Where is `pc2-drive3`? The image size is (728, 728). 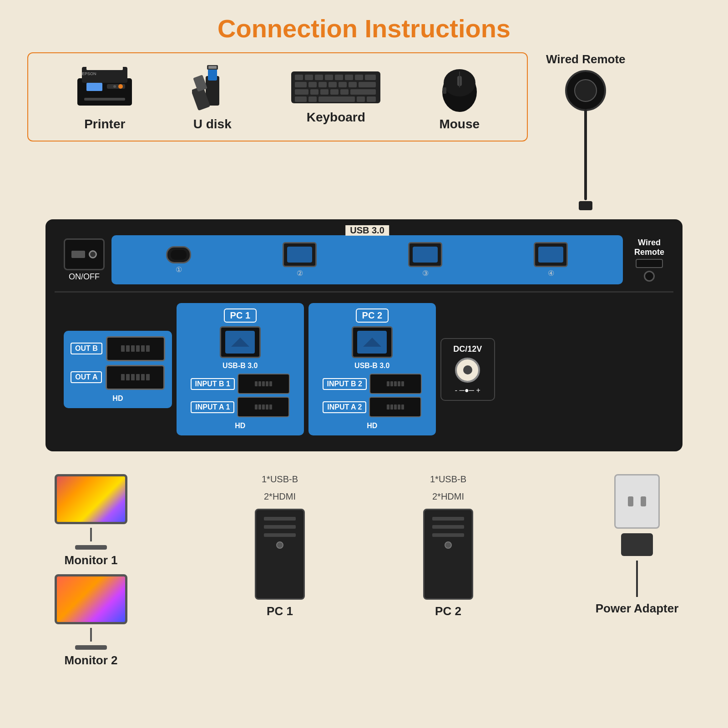
pc2-drive3 is located at coordinates (448, 535).